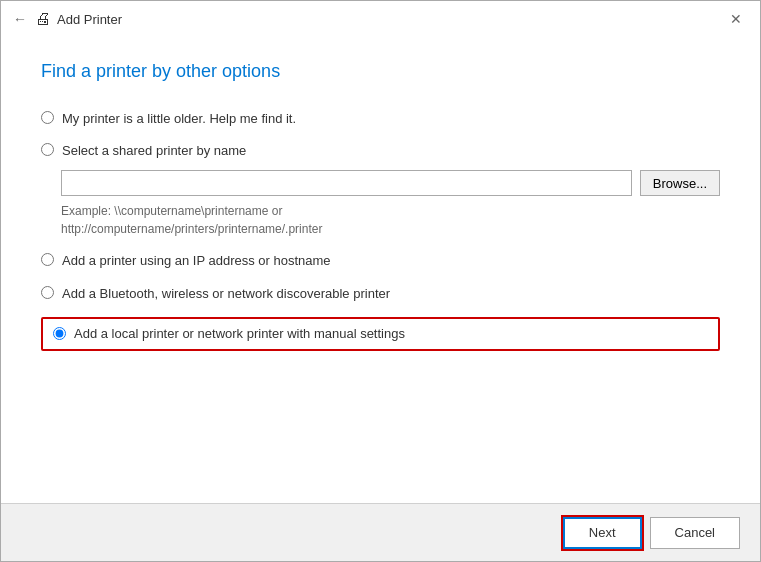  I want to click on printer-icon, so click(43, 19).